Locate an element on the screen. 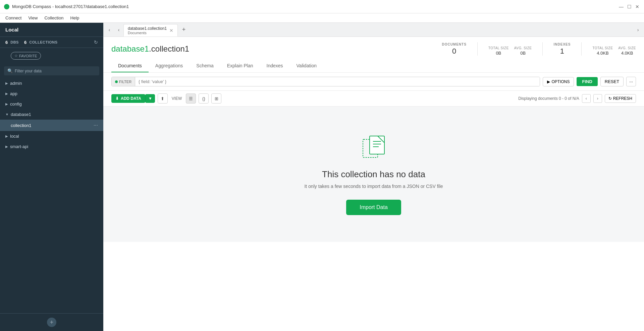 This screenshot has width=644, height=331. empty-state-title: This collection has no data is located at coordinates (374, 174).